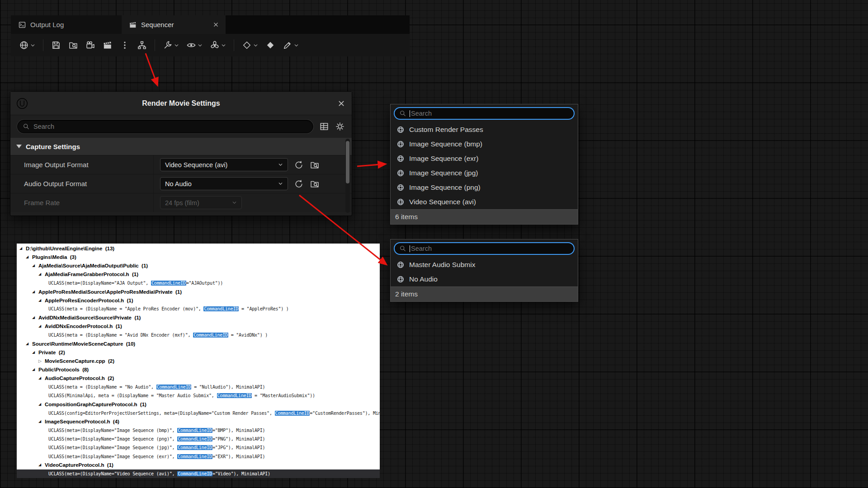 This screenshot has height=488, width=868. I want to click on result-tree-row: ◢D:\github\UnrealEngine\Engine (13), so click(198, 249).